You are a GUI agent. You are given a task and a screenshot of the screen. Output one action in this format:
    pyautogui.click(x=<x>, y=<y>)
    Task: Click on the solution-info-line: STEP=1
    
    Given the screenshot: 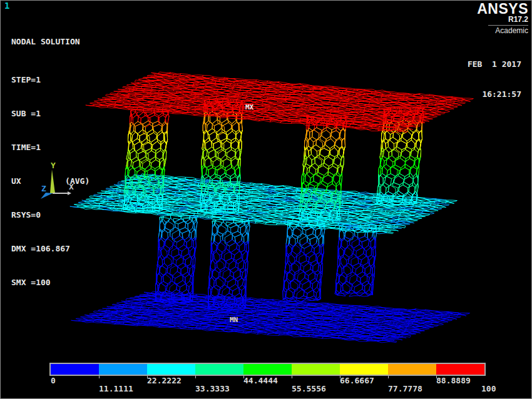 What is the action you would take?
    pyautogui.click(x=50, y=80)
    